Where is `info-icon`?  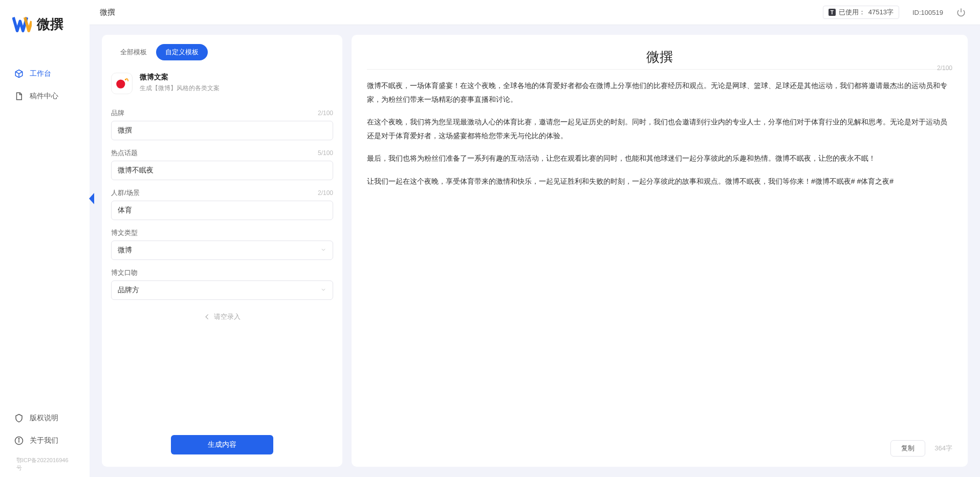
info-icon is located at coordinates (19, 441).